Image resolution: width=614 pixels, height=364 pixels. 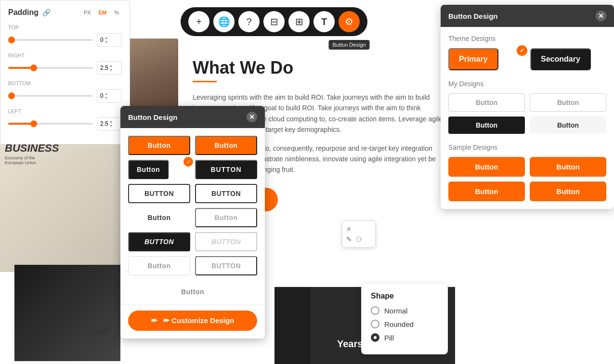 What do you see at coordinates (193, 322) in the screenshot?
I see `btn-panel-footer: ✏ ✏ Customize Design` at bounding box center [193, 322].